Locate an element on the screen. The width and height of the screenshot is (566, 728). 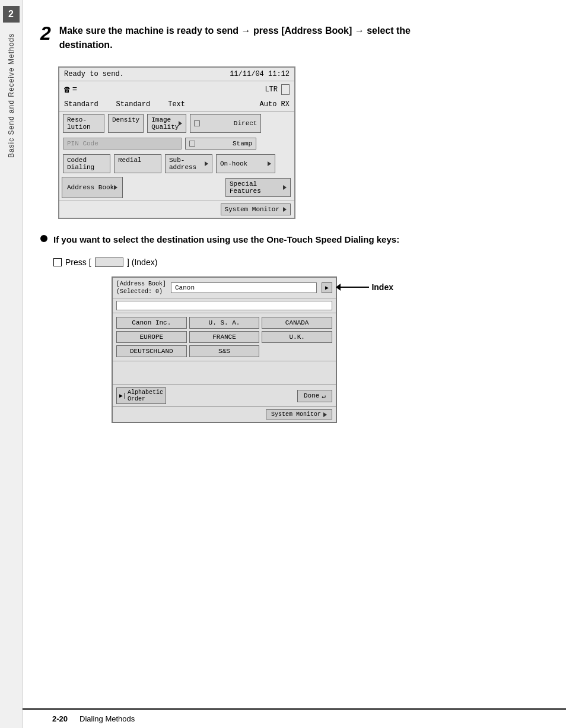
ab-destination-usa: U. S. A. is located at coordinates (224, 323).